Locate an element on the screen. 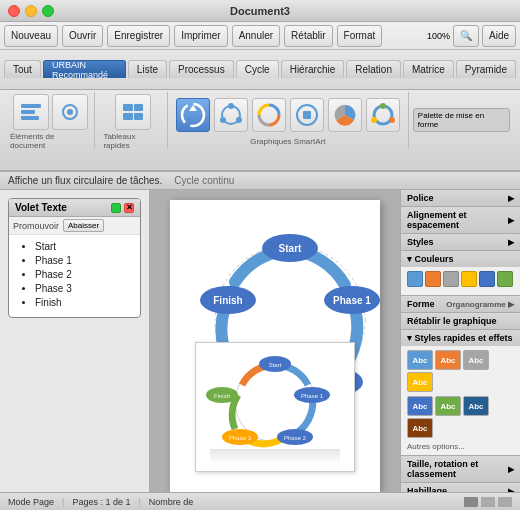  rpanel-taille-chevron: ▶ is located at coordinates (511, 470).